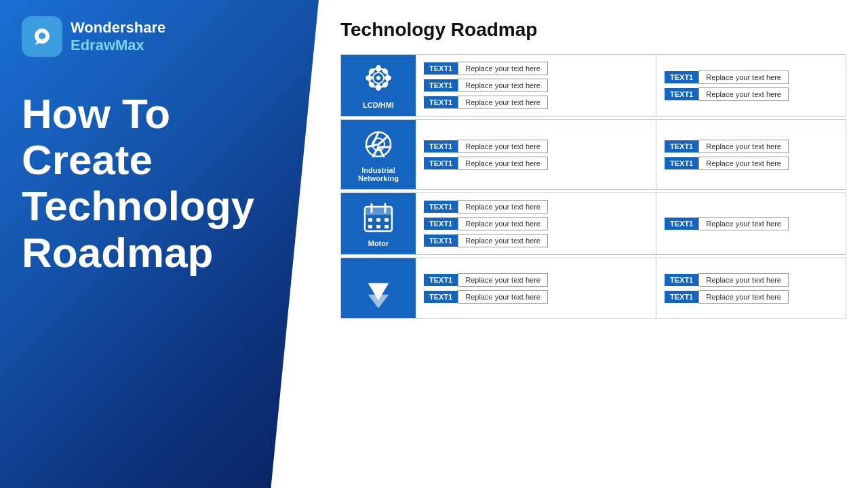 The width and height of the screenshot is (868, 488). What do you see at coordinates (159, 37) in the screenshot?
I see `logo-area: Wondershare EdrawMax` at bounding box center [159, 37].